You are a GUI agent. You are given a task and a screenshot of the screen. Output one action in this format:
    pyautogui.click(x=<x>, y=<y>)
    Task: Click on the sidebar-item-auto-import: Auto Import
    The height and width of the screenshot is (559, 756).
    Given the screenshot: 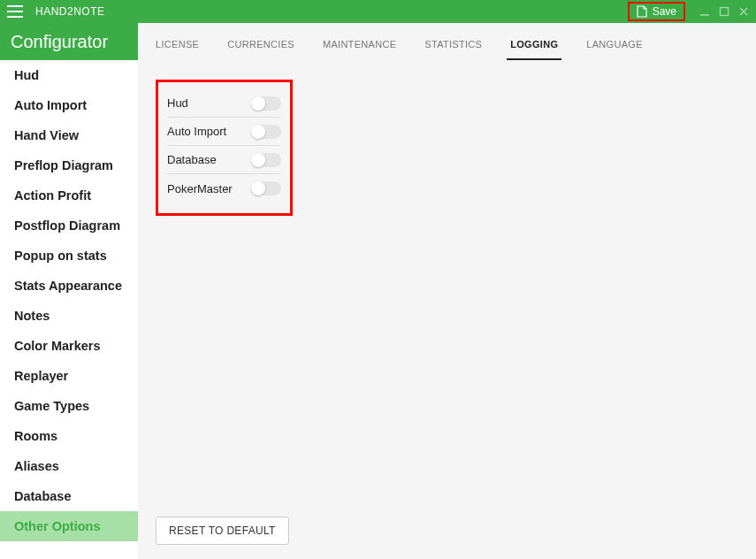 What is the action you would take?
    pyautogui.click(x=69, y=105)
    